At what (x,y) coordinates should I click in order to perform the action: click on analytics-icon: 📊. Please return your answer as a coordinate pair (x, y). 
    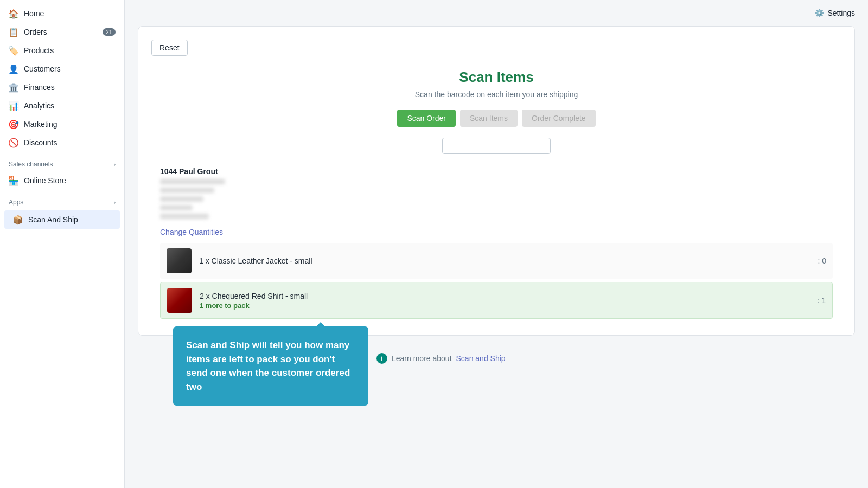
    Looking at the image, I should click on (14, 106).